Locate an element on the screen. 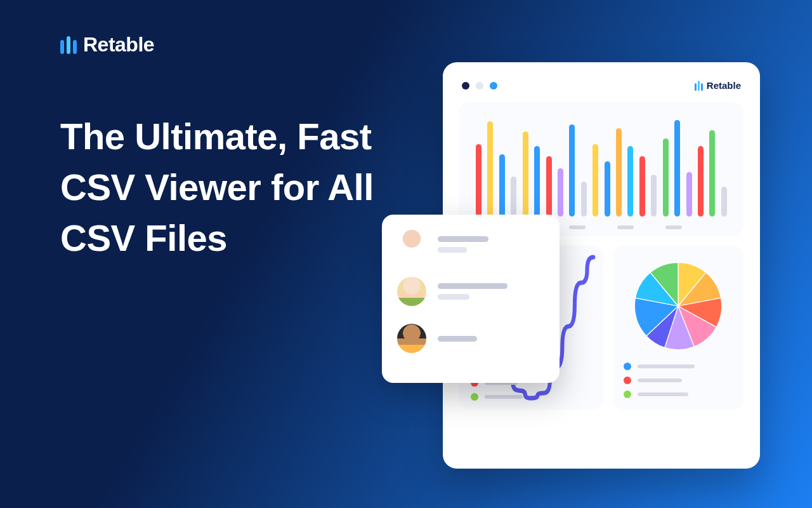  pie-chart-legend is located at coordinates (679, 380).